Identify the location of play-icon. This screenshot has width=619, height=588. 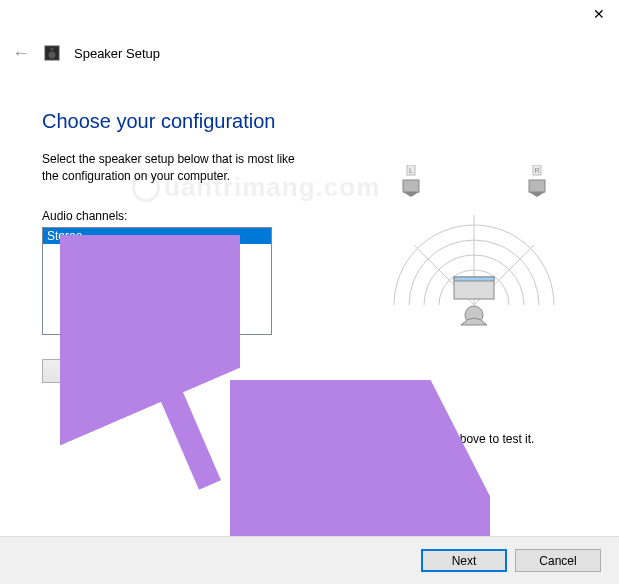
(70, 371).